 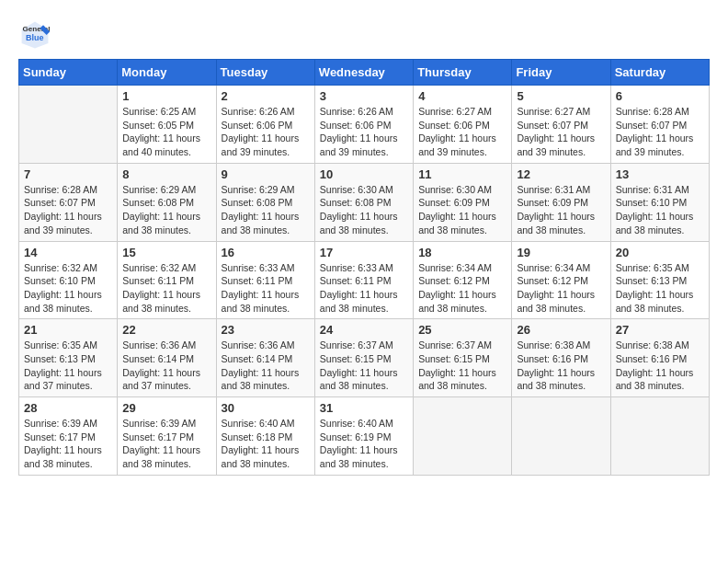 I want to click on day-number: 11, so click(x=462, y=175).